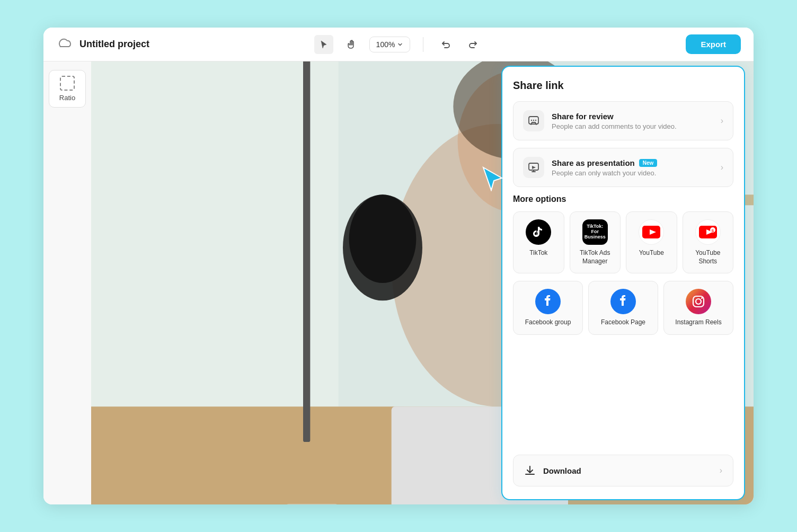 The width and height of the screenshot is (797, 532). Describe the element at coordinates (67, 283) in the screenshot. I see `left-sidebar: Ratio` at that location.